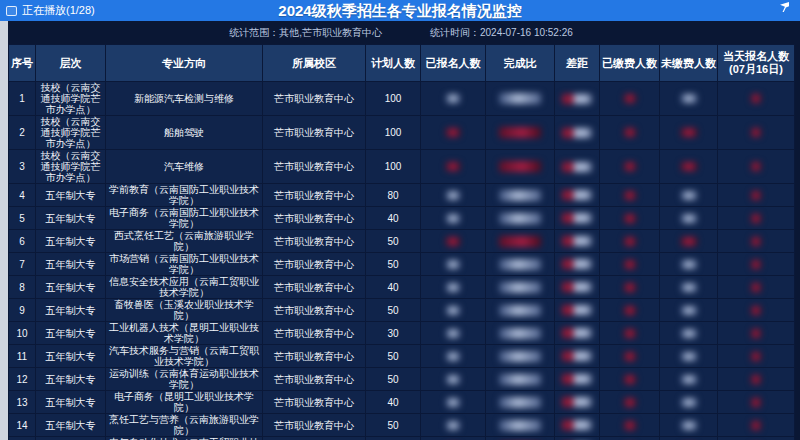 The height and width of the screenshot is (440, 800). What do you see at coordinates (184, 167) in the screenshot?
I see `cell-major: 汽车维修` at bounding box center [184, 167].